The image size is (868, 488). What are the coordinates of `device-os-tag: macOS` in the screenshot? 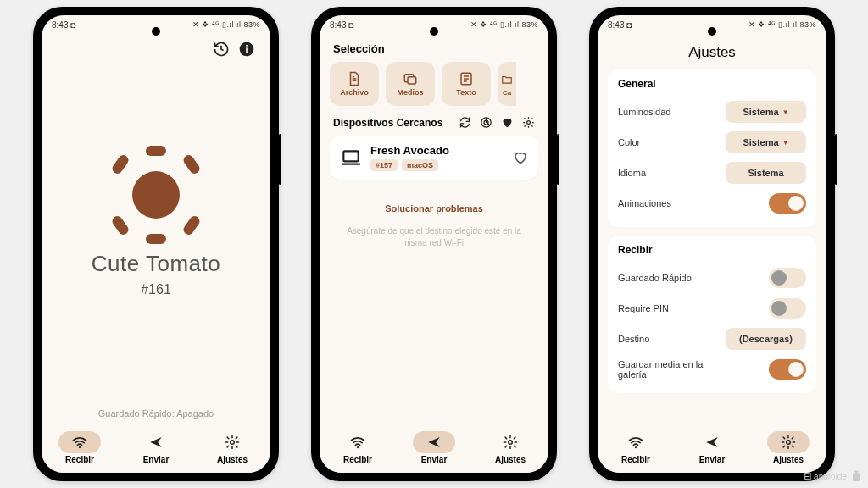 It's located at (420, 165).